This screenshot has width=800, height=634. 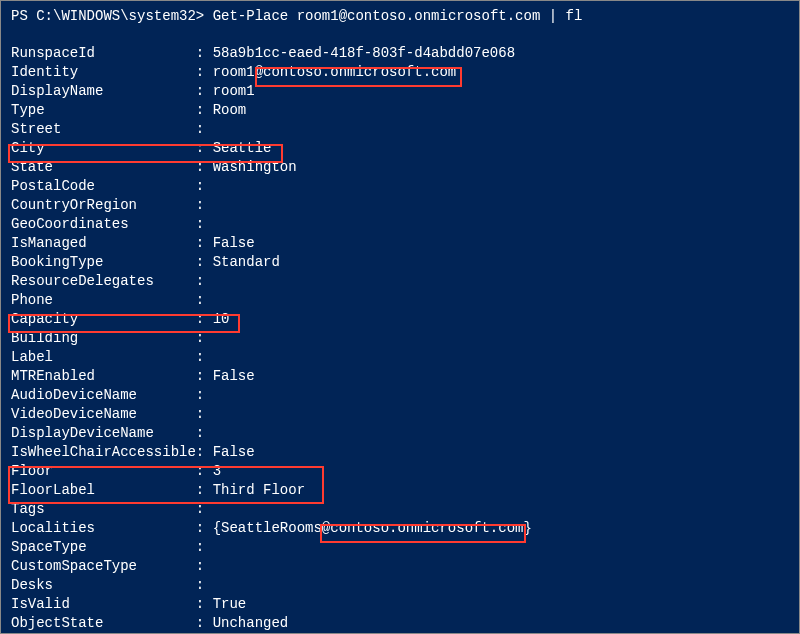 I want to click on output-row: AudioDeviceName :, so click(x=400, y=396).